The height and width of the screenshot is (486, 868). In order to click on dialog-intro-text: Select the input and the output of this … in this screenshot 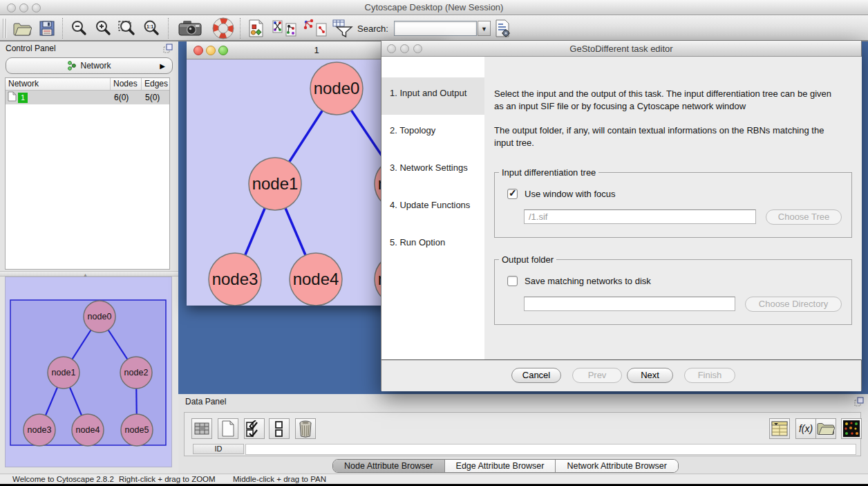, I will do `click(669, 101)`.